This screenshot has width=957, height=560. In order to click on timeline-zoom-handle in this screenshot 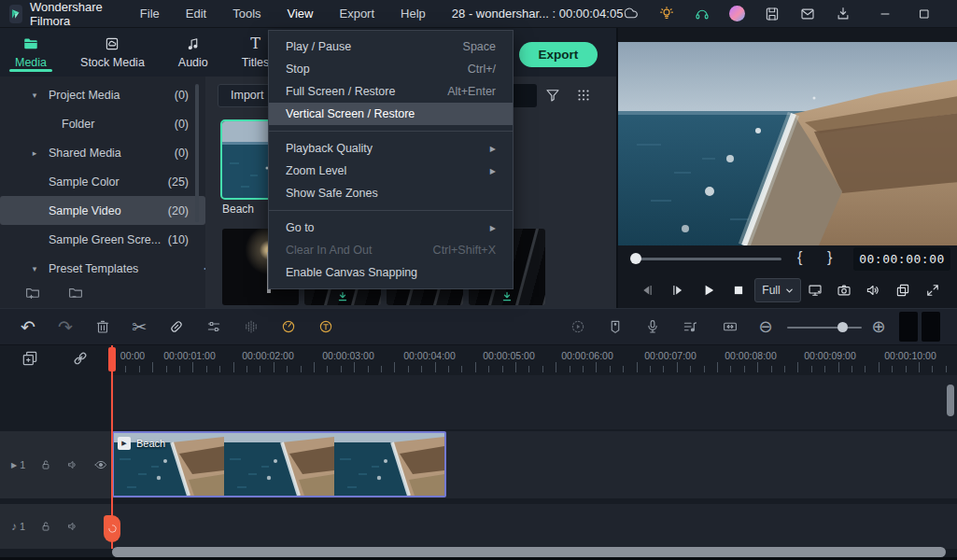, I will do `click(842, 327)`.